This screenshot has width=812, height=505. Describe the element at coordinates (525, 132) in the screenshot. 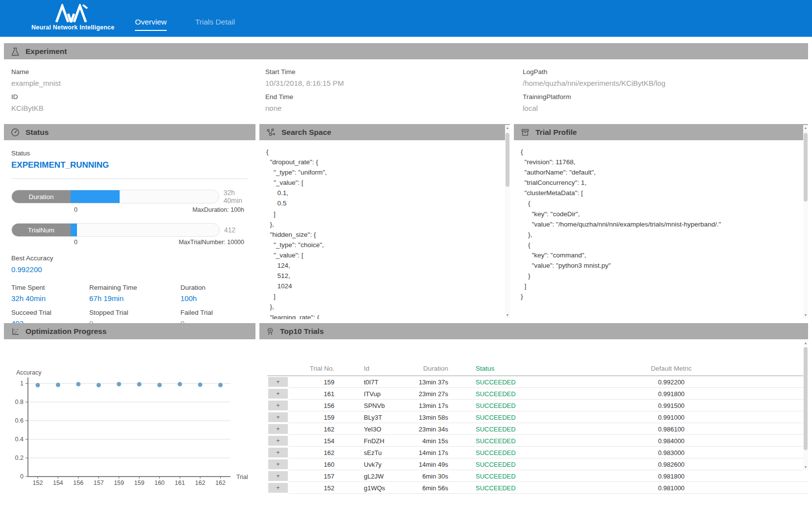

I see `archive-box-icon` at that location.